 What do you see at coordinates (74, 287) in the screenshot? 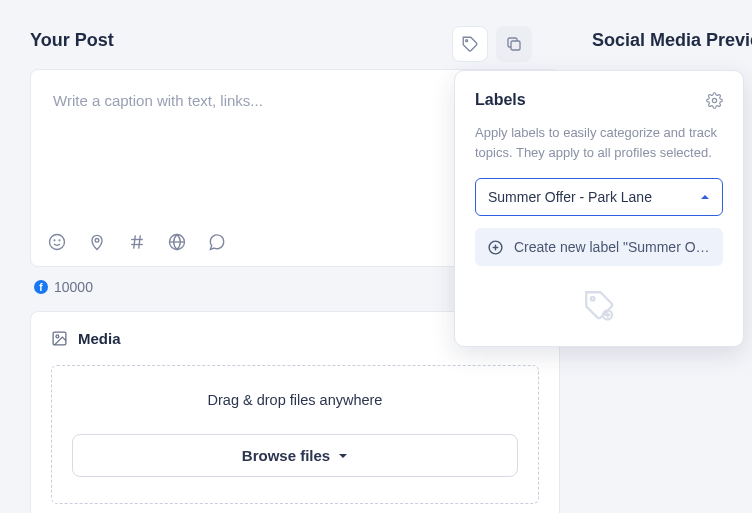
I see `char-count-value: 10000` at bounding box center [74, 287].